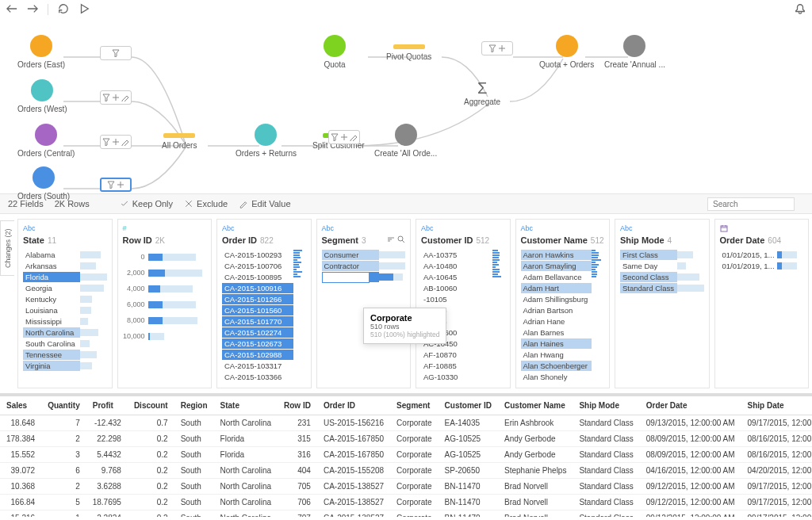 The width and height of the screenshot is (812, 520). I want to click on histo-row: 10,000, so click(165, 336).